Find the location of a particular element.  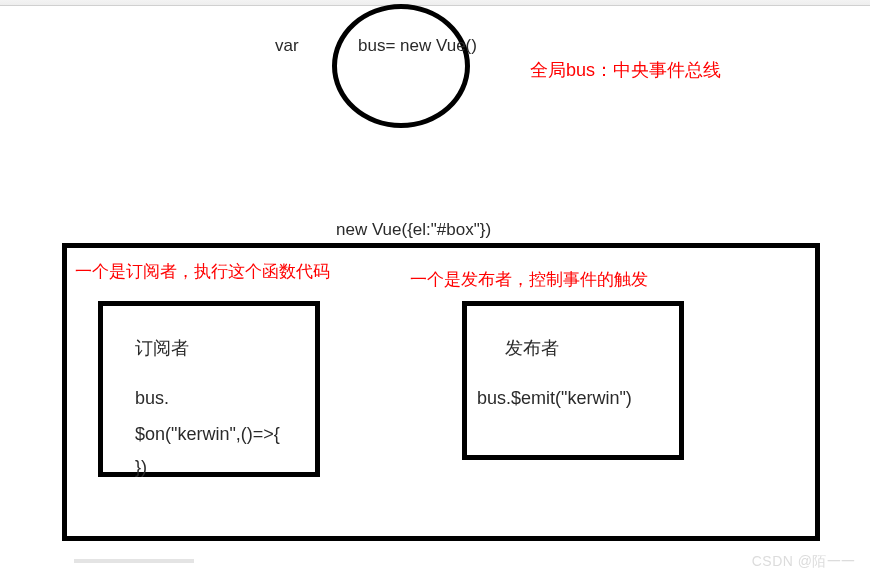

global-bus-annotation: 全局bus：中央事件总线 is located at coordinates (626, 70).